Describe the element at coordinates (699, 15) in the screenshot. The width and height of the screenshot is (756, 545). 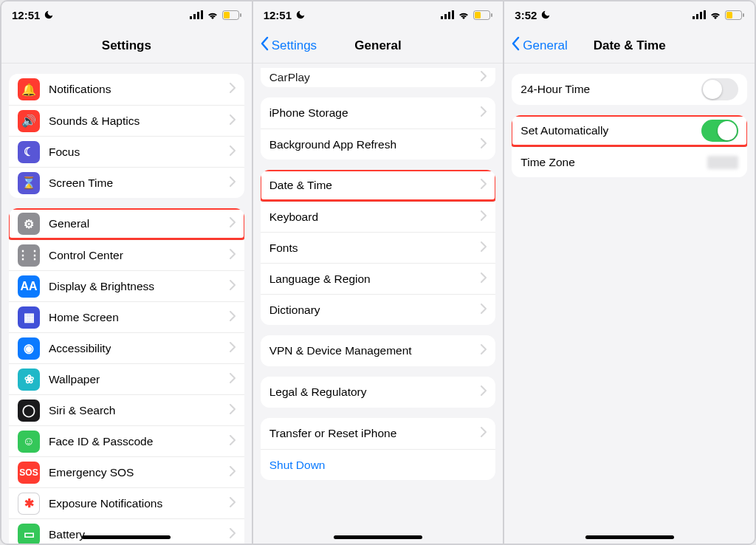
I see `cellular-icon` at that location.